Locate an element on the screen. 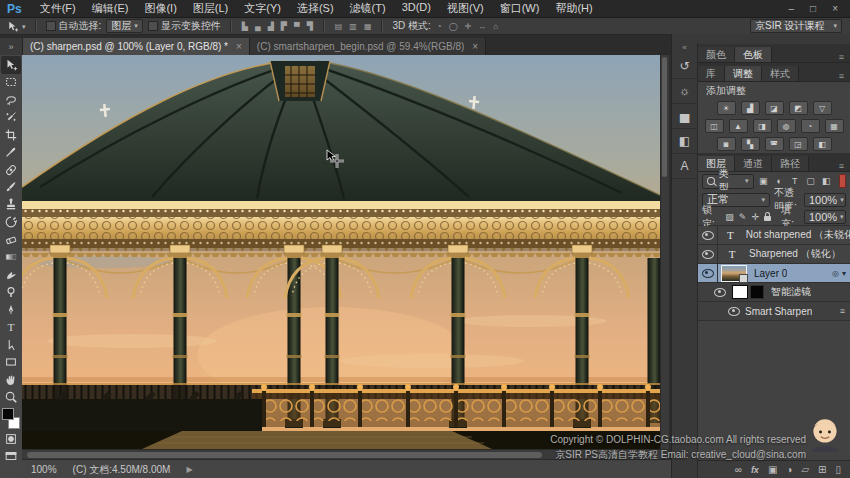 The image size is (850, 478). menu-item-layer: 图层(L) is located at coordinates (210, 8).